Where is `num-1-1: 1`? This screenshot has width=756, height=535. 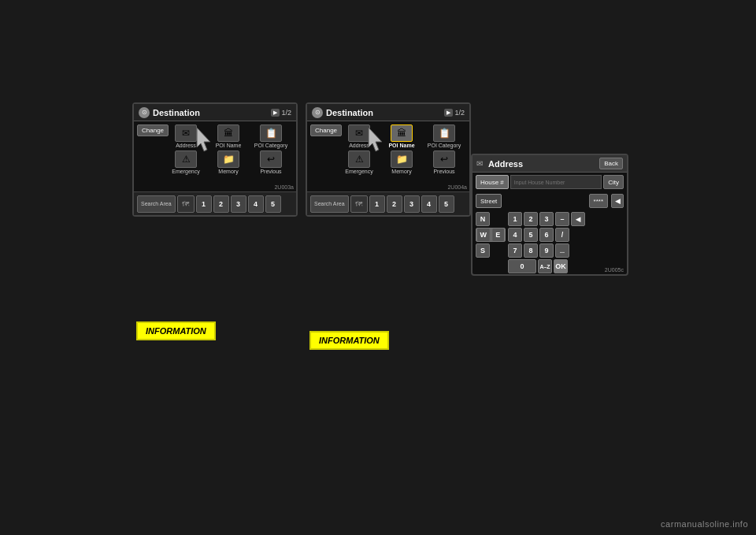
num-1-1: 1 is located at coordinates (204, 204).